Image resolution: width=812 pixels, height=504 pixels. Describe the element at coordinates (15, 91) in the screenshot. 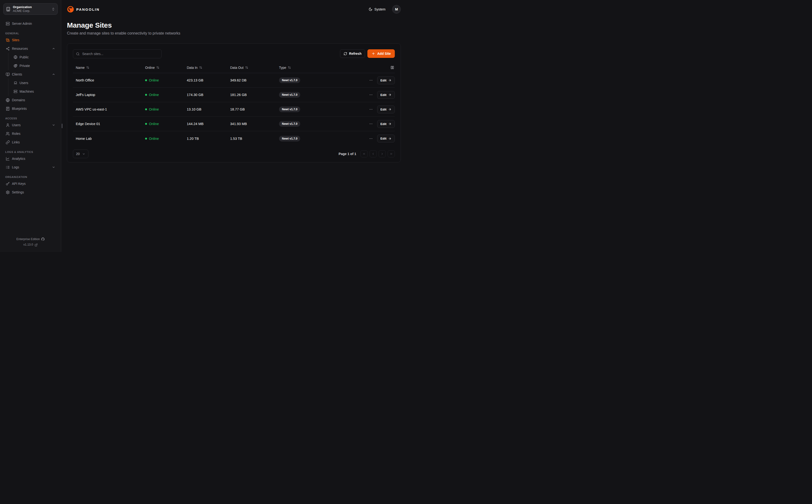

I see `server-icon` at that location.